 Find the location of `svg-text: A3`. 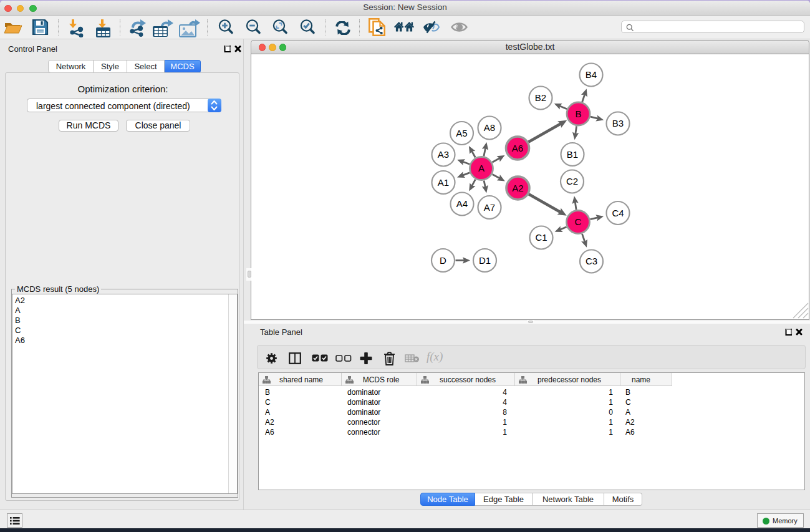

svg-text: A3 is located at coordinates (443, 155).